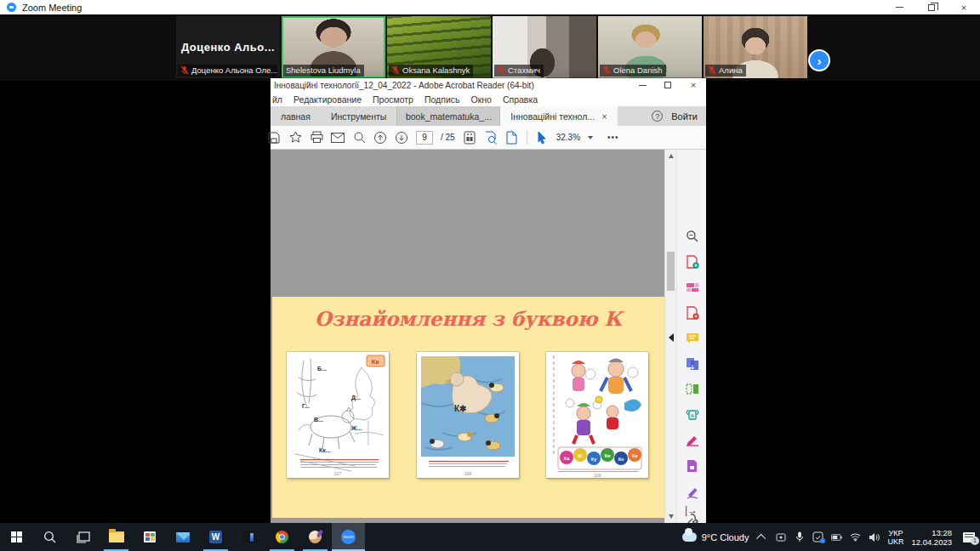 The height and width of the screenshot is (551, 980). What do you see at coordinates (521, 99) in the screenshot?
I see `menu-help: Справка` at bounding box center [521, 99].